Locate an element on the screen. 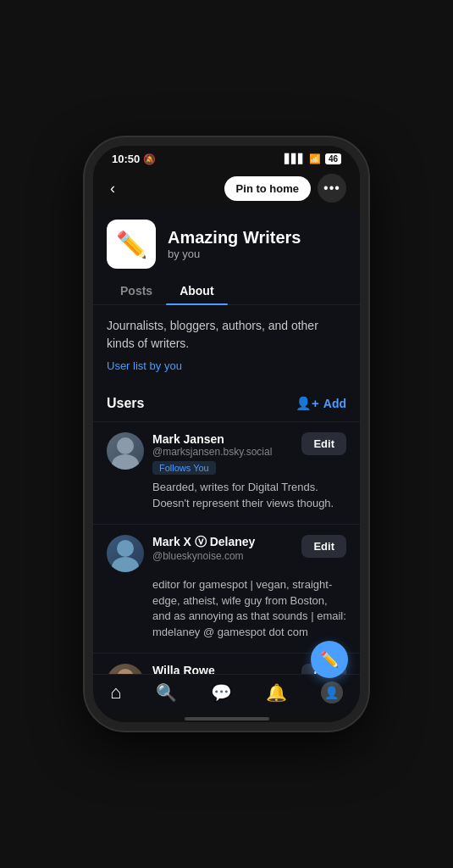 This screenshot has width=453, height=868. battery-display: 46 is located at coordinates (334, 159).